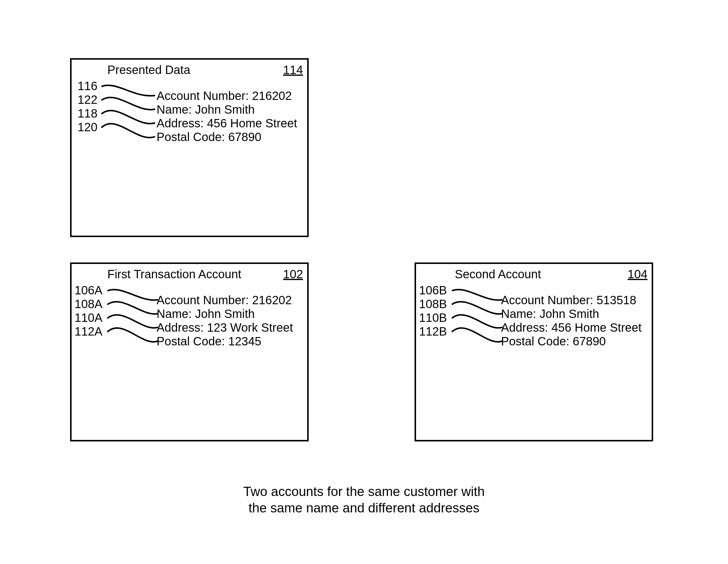 The height and width of the screenshot is (564, 728). I want to click on second-label-1: 106B, so click(433, 290).